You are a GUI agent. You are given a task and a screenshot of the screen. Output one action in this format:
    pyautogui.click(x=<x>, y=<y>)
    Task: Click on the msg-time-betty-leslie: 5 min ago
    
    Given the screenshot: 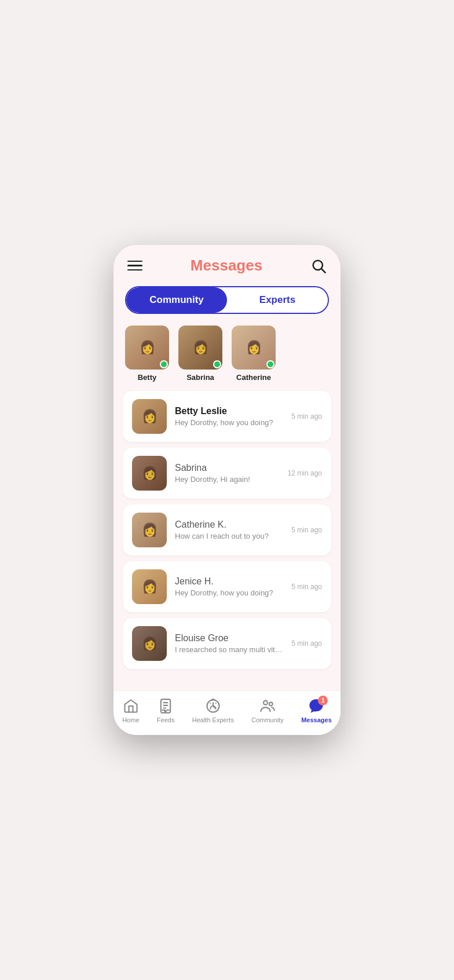 What is the action you would take?
    pyautogui.click(x=307, y=416)
    